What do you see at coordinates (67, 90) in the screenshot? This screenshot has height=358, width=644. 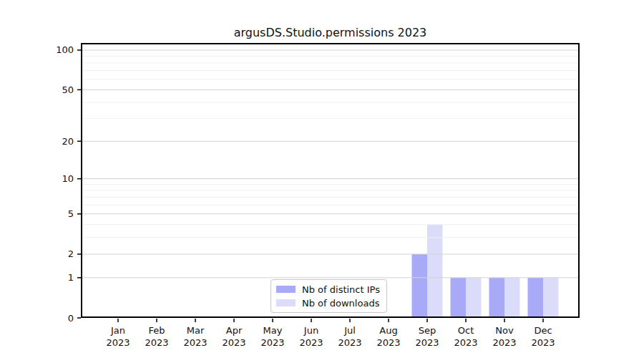 I see `y-tick-label: 50` at bounding box center [67, 90].